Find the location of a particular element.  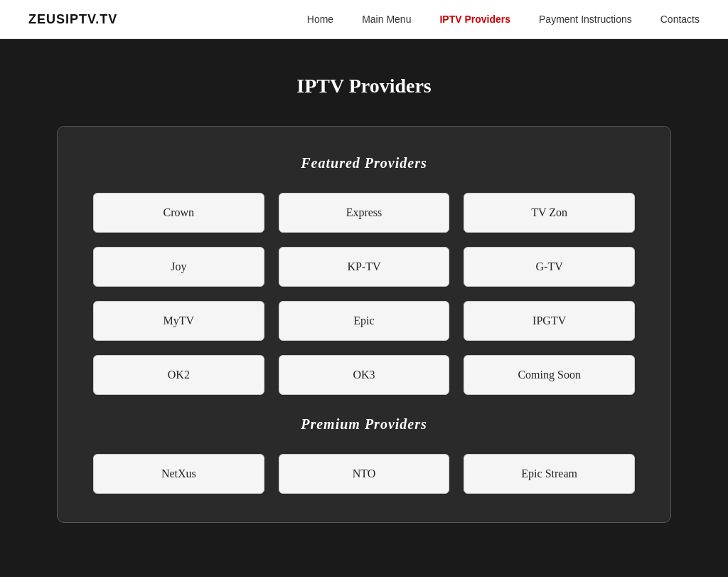

premium-section-title: Premium Providers is located at coordinates (364, 424).